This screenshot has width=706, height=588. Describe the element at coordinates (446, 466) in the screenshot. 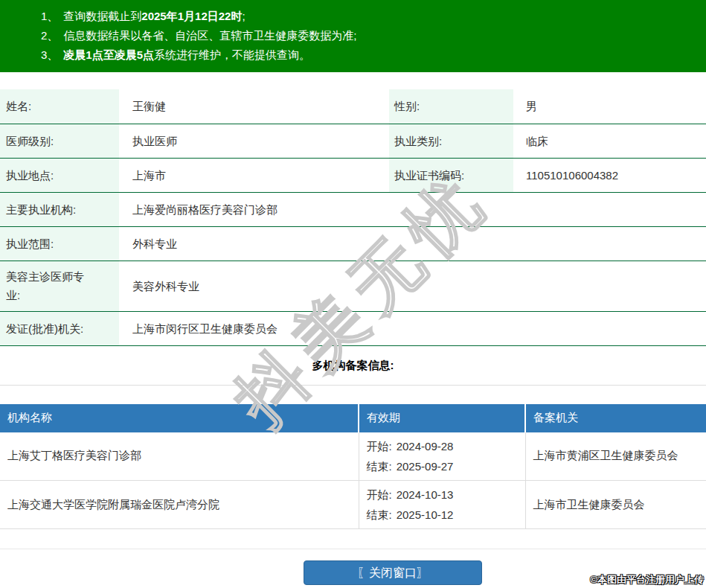

I see `validity-end: 结束:2025-09-27` at that location.